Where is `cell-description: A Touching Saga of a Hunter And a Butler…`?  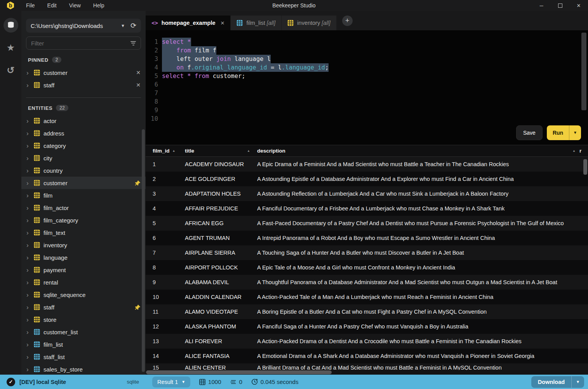
cell-description: A Touching Saga of a Hunter And a Butler… is located at coordinates (418, 253).